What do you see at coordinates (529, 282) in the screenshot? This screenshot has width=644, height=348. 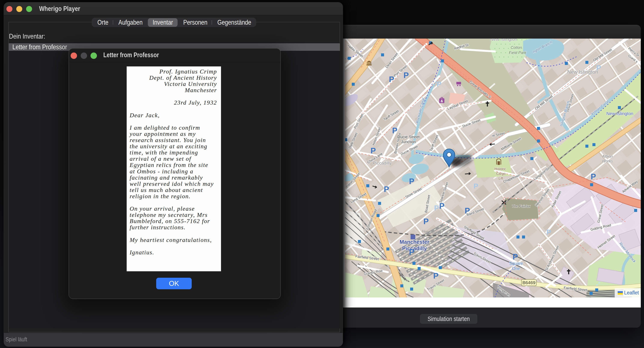 I see `svg-text: B6469` at bounding box center [529, 282].